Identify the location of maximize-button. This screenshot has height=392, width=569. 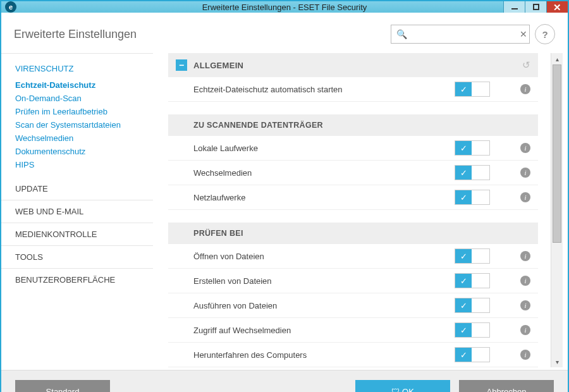
(535, 7).